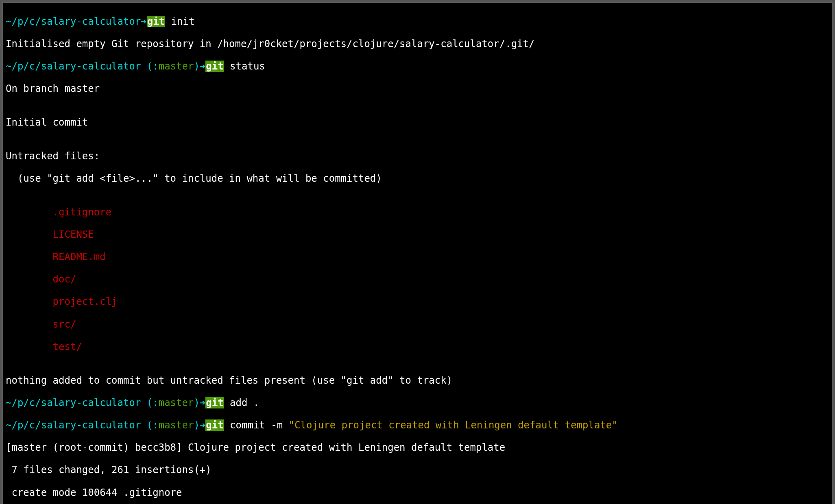 The image size is (835, 504). I want to click on untracked-file: .gitignore, so click(417, 213).